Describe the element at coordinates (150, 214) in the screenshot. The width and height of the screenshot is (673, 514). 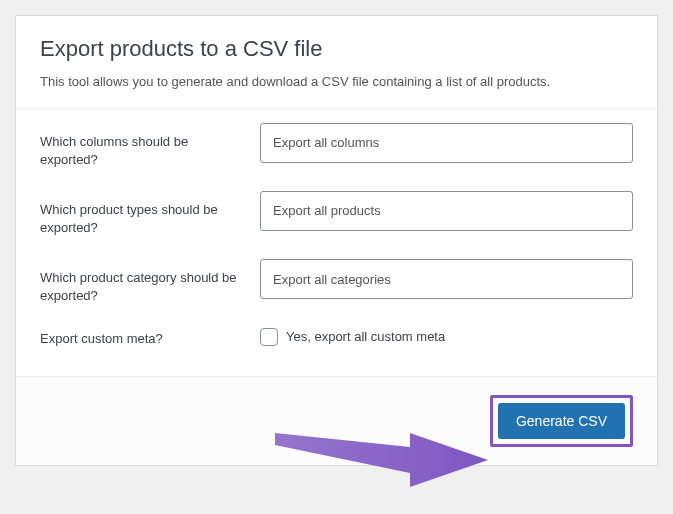
I see `types-label: Which product types should be exported?` at that location.